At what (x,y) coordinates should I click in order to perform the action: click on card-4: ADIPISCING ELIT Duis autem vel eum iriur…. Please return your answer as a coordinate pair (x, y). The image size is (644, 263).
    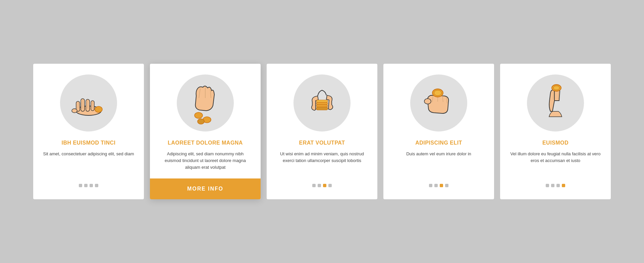
    Looking at the image, I should click on (439, 132).